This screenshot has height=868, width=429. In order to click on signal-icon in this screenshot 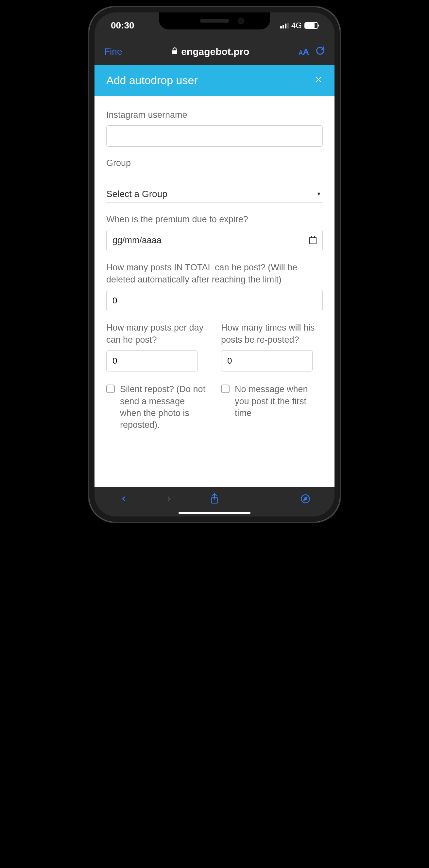, I will do `click(284, 26)`.